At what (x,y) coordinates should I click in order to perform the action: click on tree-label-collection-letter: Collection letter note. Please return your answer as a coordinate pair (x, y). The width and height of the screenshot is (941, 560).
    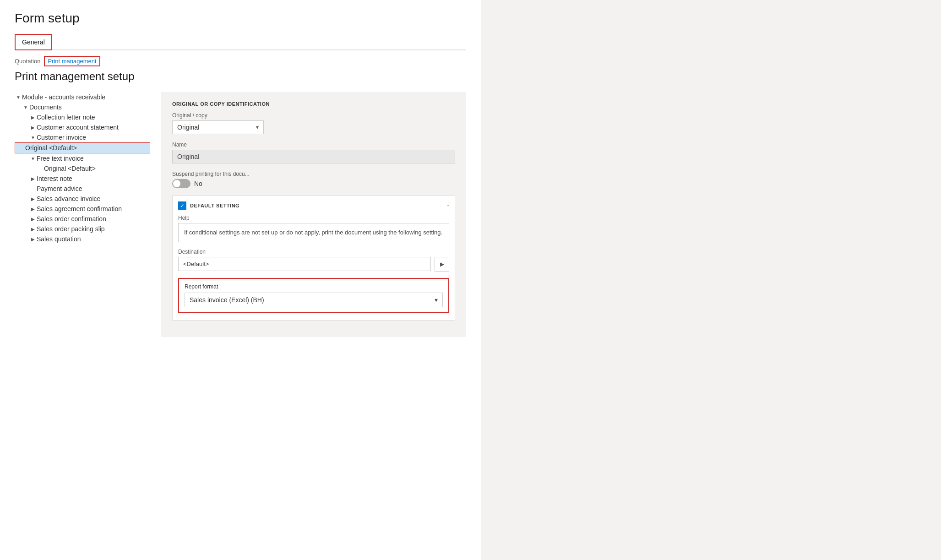
    Looking at the image, I should click on (93, 117).